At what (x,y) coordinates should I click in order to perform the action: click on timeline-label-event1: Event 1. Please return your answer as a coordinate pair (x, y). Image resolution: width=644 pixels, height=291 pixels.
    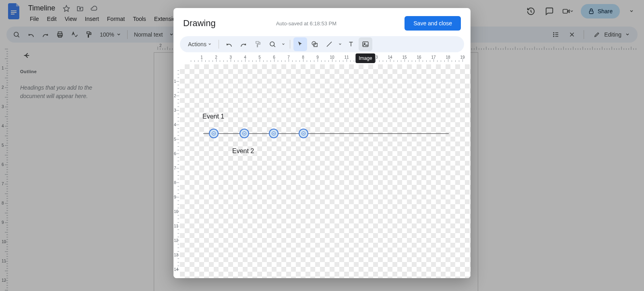
    Looking at the image, I should click on (213, 117).